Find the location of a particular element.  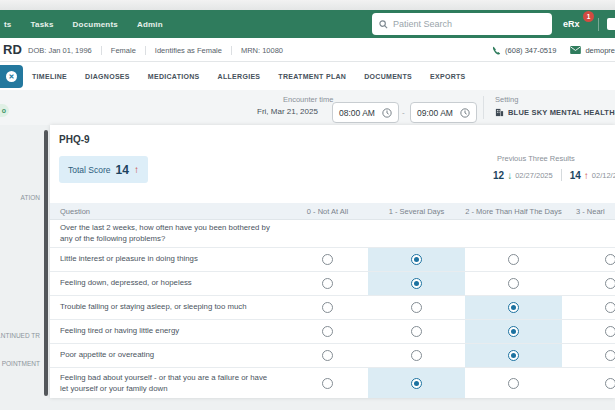

question-text: Feeling down, depressed, or hopeless is located at coordinates (168, 284).